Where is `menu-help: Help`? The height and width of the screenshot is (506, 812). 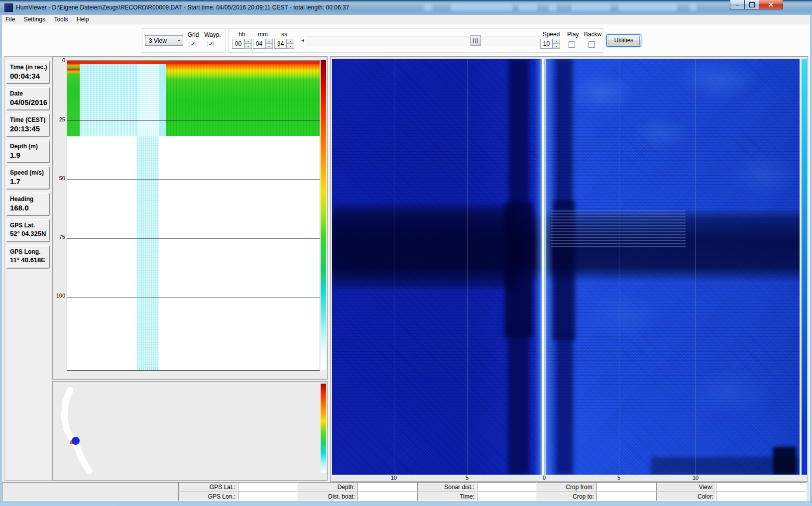 menu-help: Help is located at coordinates (83, 19).